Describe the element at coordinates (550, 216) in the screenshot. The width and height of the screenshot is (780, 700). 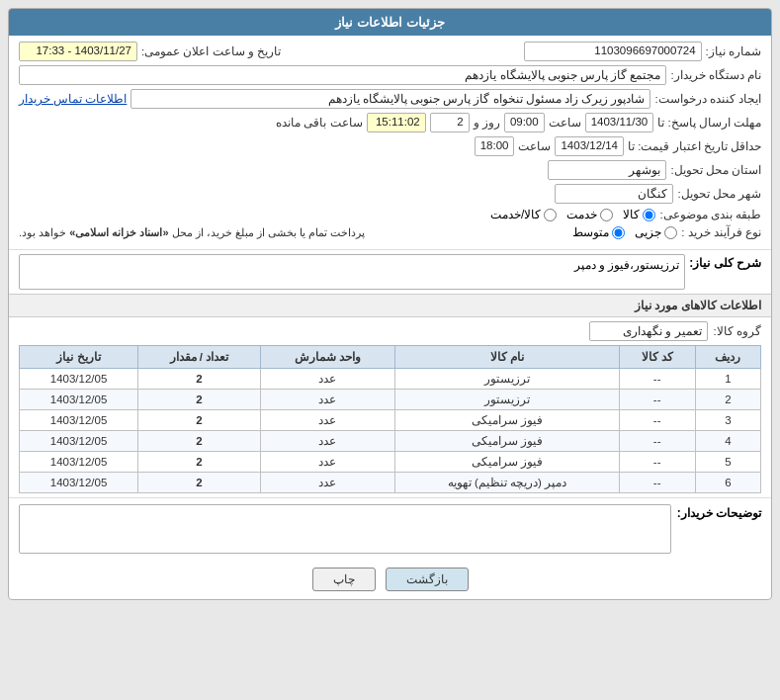
I see `radio-kala-khedmat-input` at that location.